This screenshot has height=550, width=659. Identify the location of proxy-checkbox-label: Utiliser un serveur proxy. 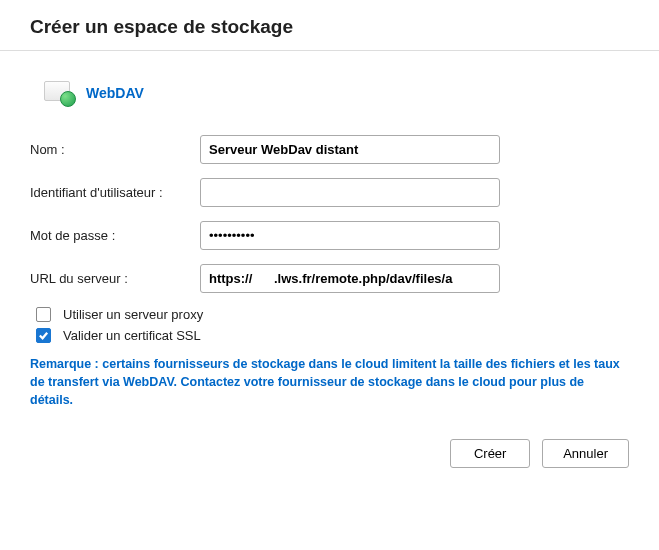
(133, 314).